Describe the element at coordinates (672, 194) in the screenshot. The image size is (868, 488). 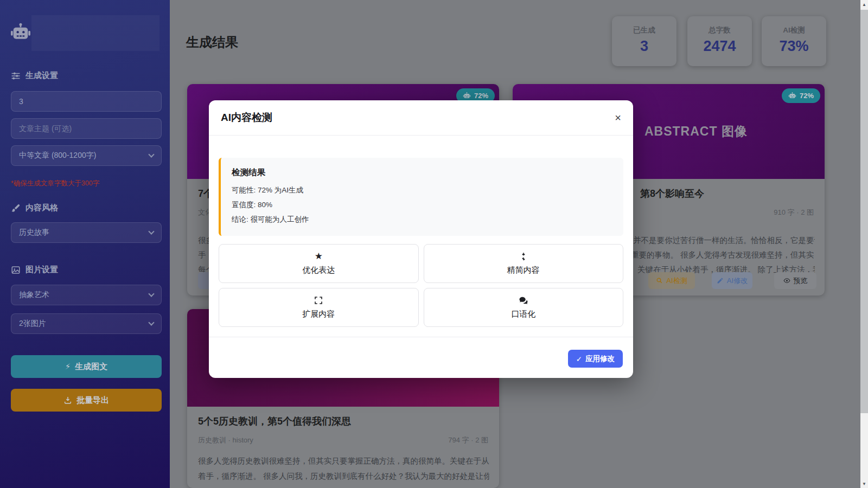
I see `card-title: 第8个影响至今` at that location.